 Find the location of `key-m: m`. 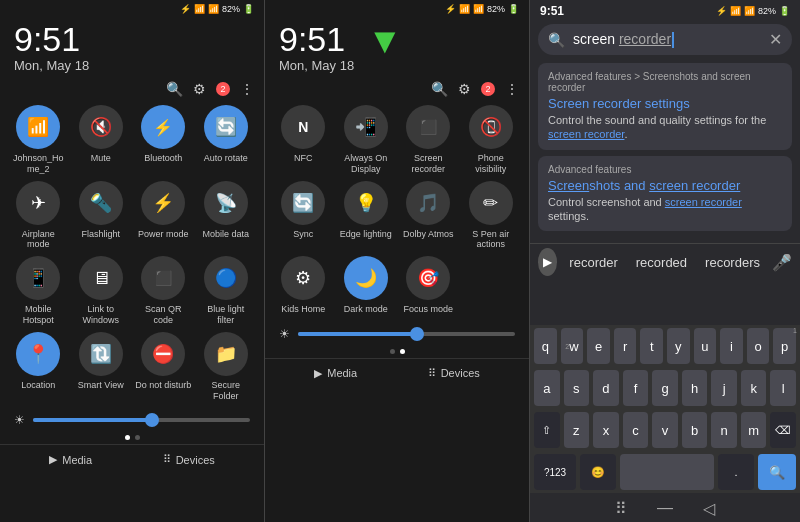

key-m: m is located at coordinates (754, 430).